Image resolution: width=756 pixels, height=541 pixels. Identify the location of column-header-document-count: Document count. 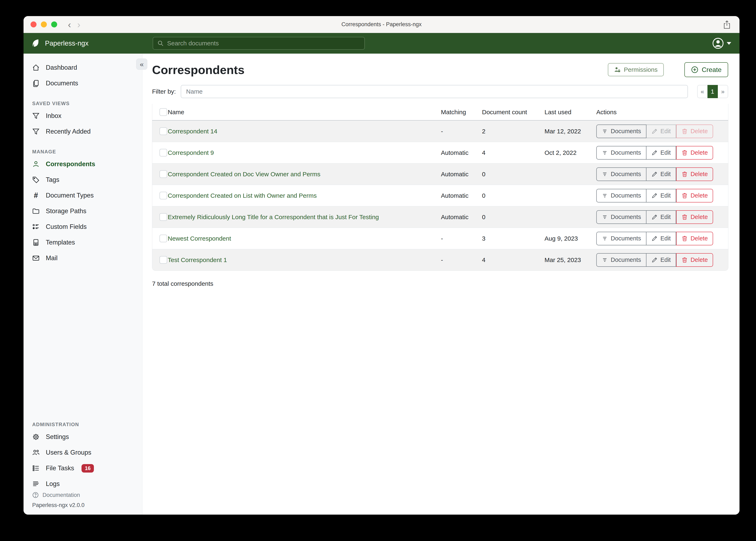
(513, 112).